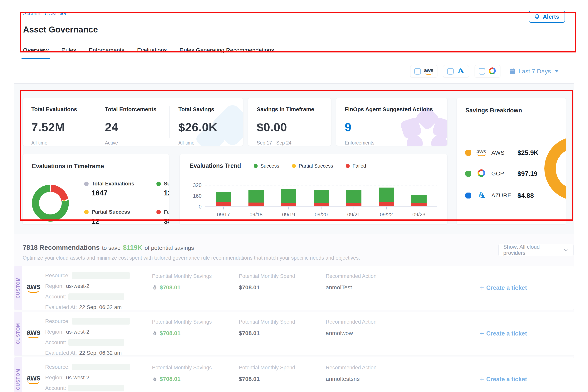  What do you see at coordinates (112, 248) in the screenshot?
I see `recommendations-title-text: to save` at bounding box center [112, 248].